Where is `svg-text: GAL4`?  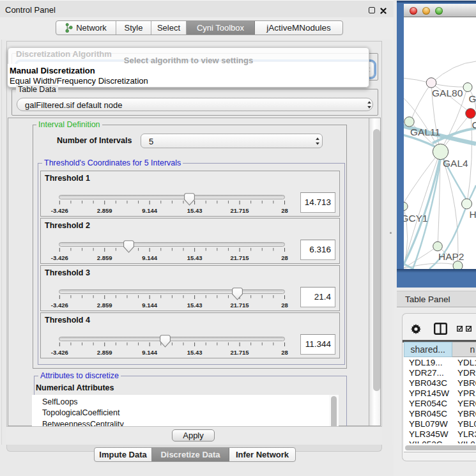 svg-text: GAL4 is located at coordinates (456, 164).